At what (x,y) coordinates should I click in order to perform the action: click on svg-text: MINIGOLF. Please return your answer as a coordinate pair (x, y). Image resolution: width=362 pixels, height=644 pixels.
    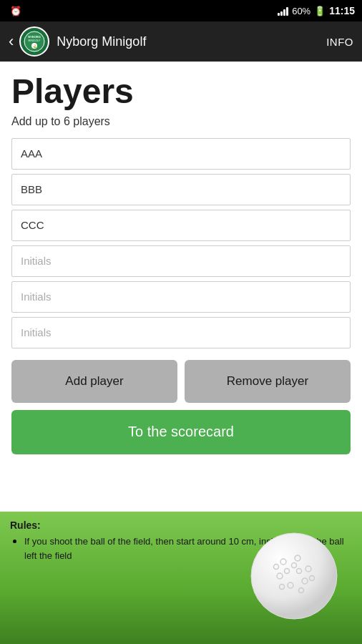
    Looking at the image, I should click on (34, 41).